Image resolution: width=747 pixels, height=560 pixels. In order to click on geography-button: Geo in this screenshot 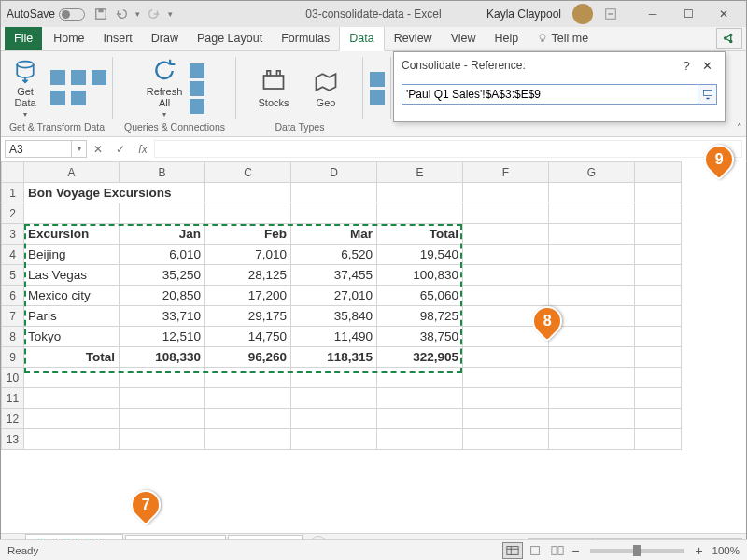, I will do `click(326, 89)`.